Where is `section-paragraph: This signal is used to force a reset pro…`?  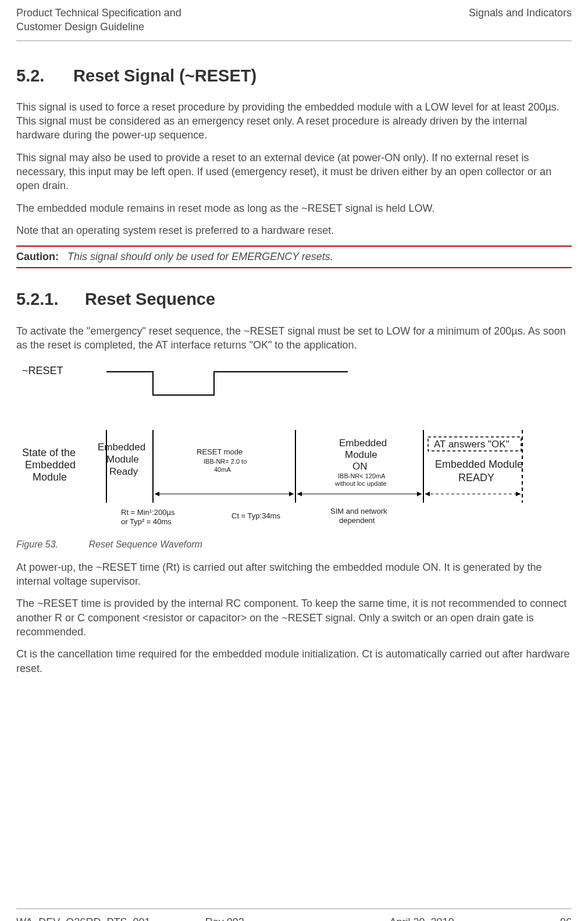 section-paragraph: This signal is used to force a reset pro… is located at coordinates (294, 121).